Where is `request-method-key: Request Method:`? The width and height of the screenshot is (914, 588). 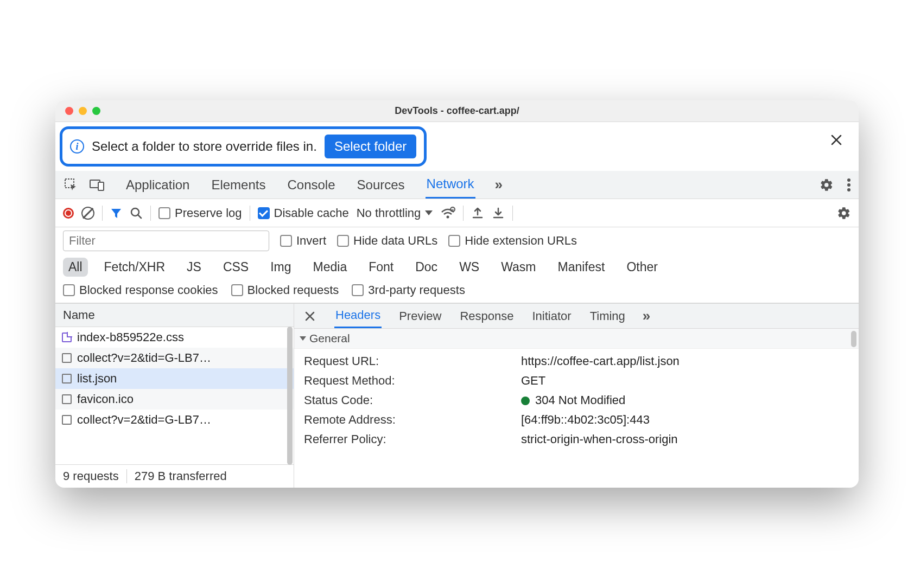 request-method-key: Request Method: is located at coordinates (407, 381).